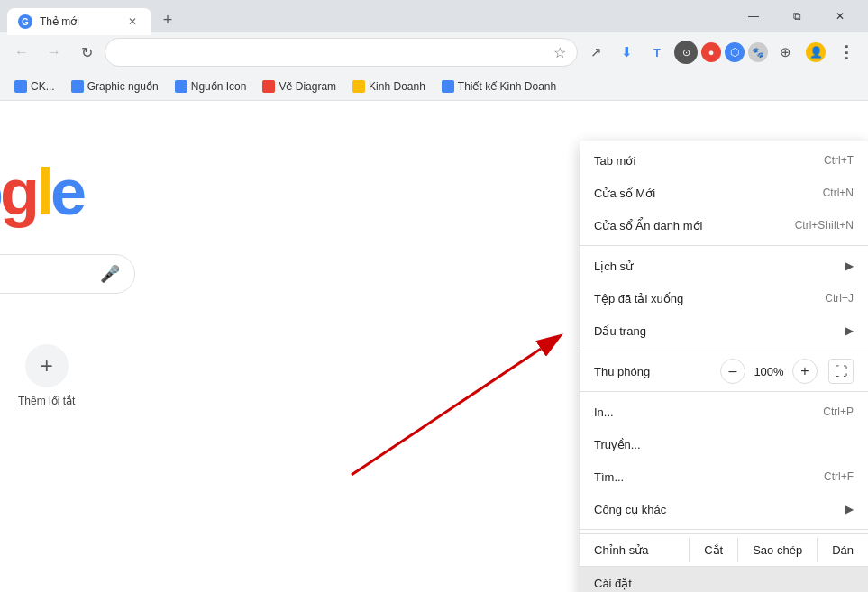 The image size is (868, 592). I want to click on bookmark-kinhdoanh: Kinh Doanh, so click(389, 87).